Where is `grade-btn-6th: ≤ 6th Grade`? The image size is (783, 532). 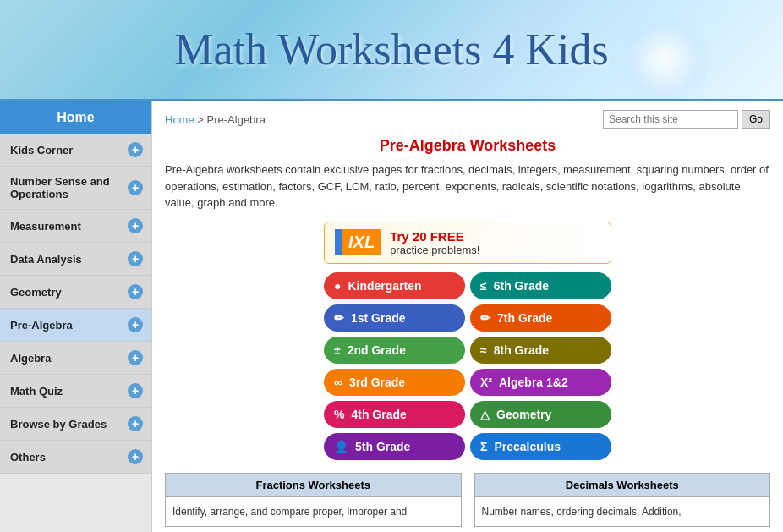
grade-btn-6th: ≤ 6th Grade is located at coordinates (541, 286).